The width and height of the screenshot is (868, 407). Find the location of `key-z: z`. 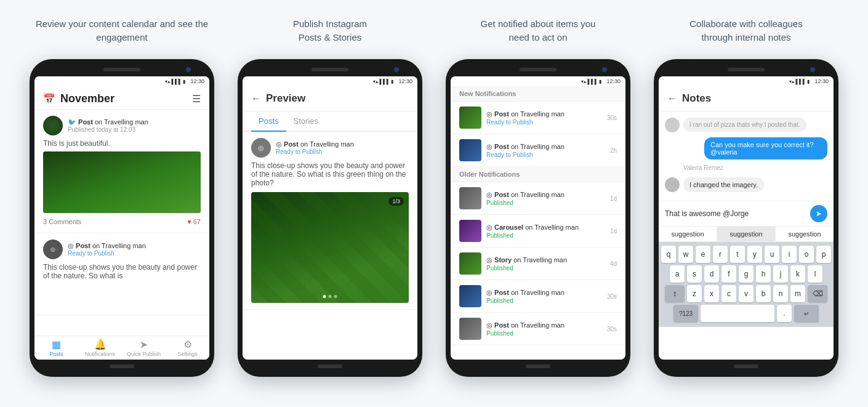

key-z: z is located at coordinates (694, 294).